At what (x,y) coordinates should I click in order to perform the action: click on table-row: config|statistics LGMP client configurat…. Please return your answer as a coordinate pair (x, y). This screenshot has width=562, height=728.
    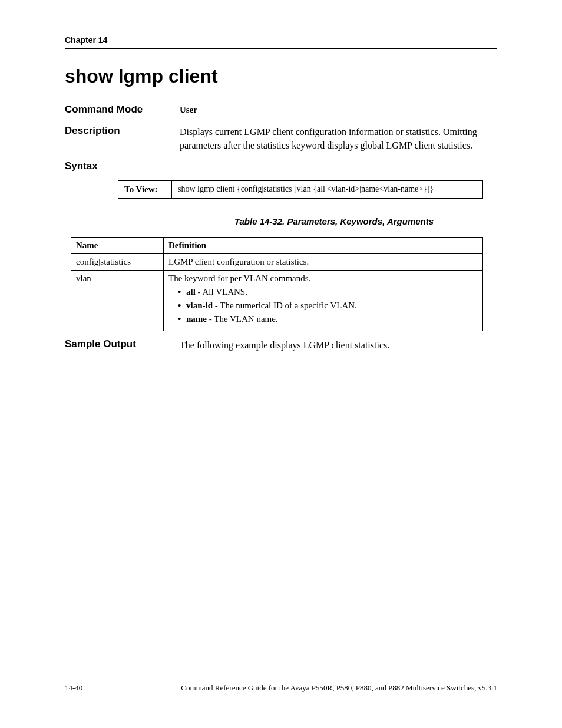
    Looking at the image, I should click on (277, 262).